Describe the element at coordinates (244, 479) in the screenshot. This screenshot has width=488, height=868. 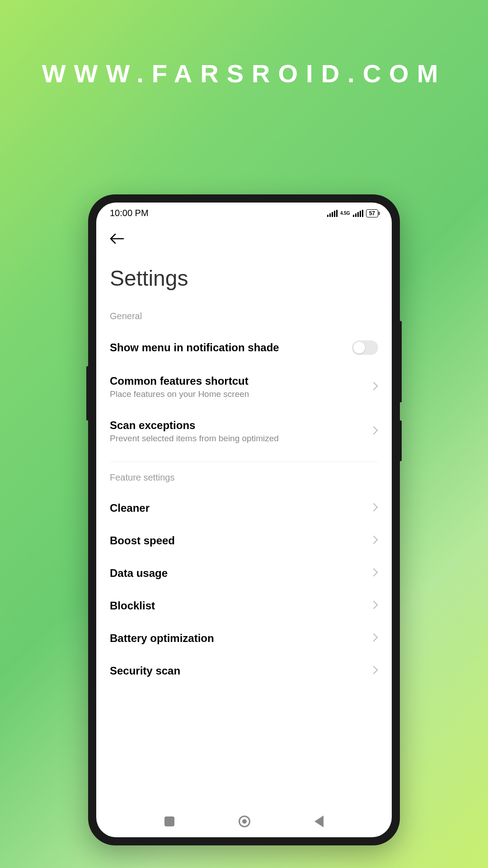
I see `section-label-features: Feature settings` at that location.